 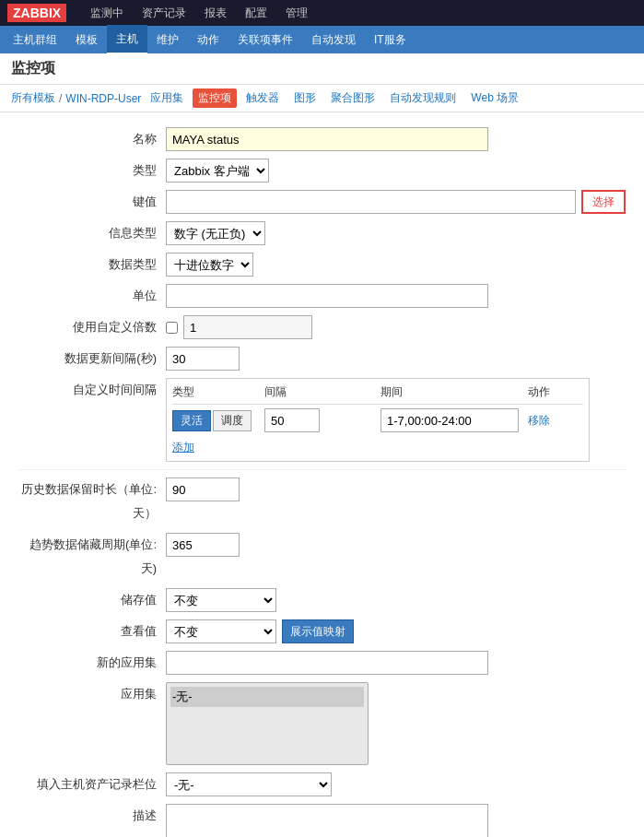 I want to click on multiplier-checkbox, so click(x=171, y=328).